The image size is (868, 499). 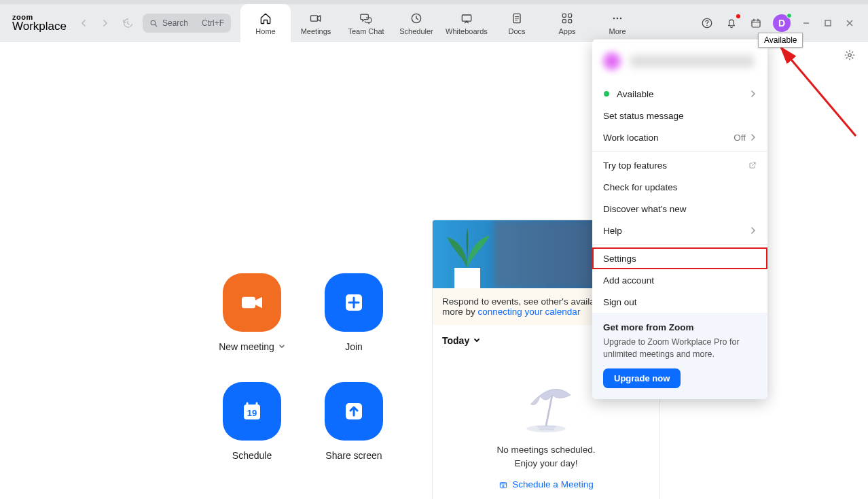 What do you see at coordinates (316, 18) in the screenshot?
I see `video-icon` at bounding box center [316, 18].